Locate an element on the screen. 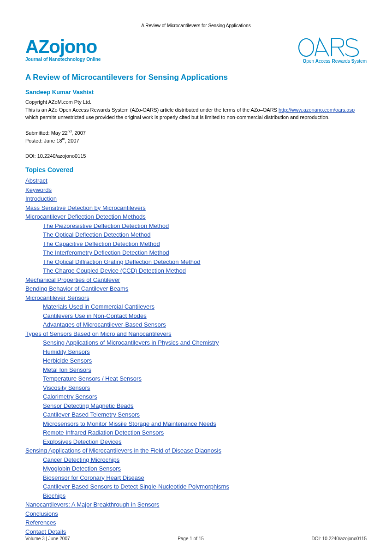 The width and height of the screenshot is (392, 555). page-footer: Volume 3 | June 2007 Page 1 of 15 DOI: 1… is located at coordinates (196, 537).